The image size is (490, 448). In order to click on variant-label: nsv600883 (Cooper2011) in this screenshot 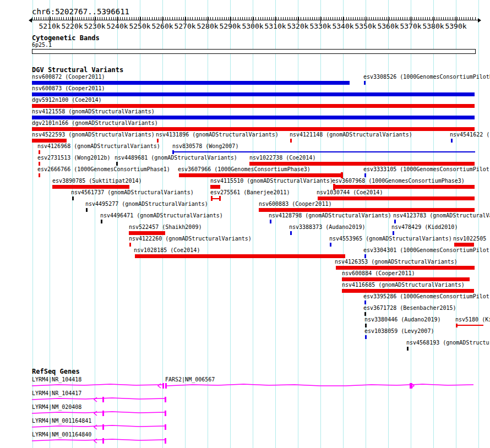, I will do `click(295, 204)`.